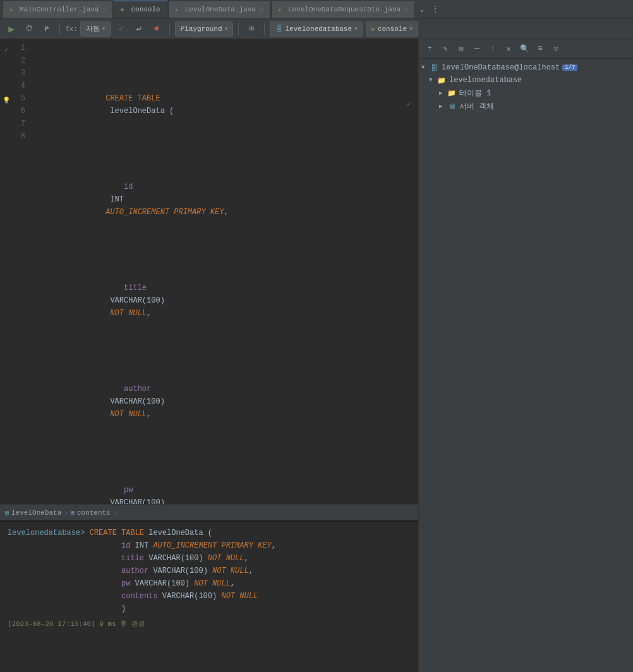  I want to click on console-tablename: levelOneData (, so click(181, 533).